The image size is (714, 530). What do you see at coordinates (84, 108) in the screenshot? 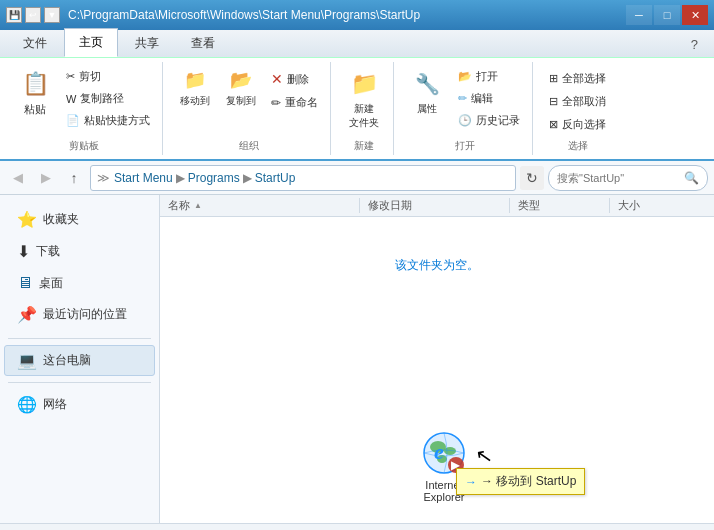
I see `clipboard-group: 📋 粘贴 ✂ 剪切 W 复制路径 📄 粘贴快捷方式 剪贴板` at bounding box center [84, 108].